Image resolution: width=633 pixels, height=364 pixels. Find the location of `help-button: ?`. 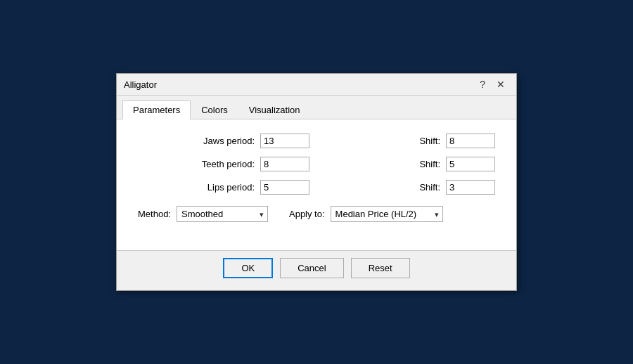

help-button: ? is located at coordinates (482, 84).